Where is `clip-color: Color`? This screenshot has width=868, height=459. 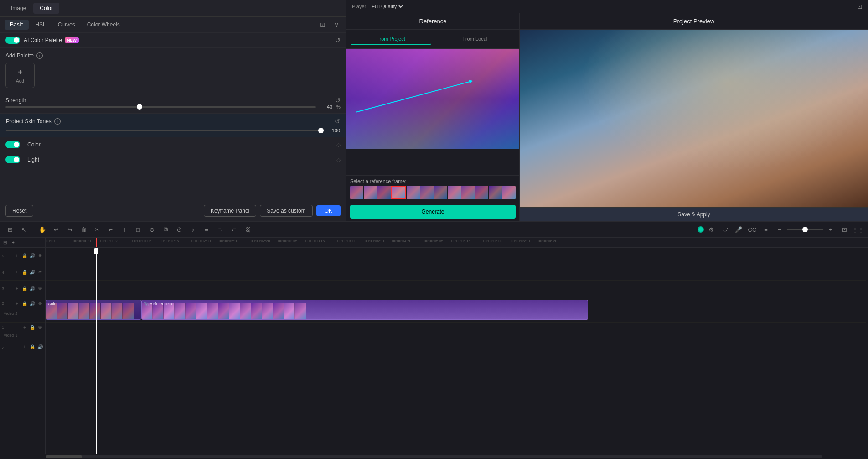
clip-color: Color is located at coordinates (93, 310).